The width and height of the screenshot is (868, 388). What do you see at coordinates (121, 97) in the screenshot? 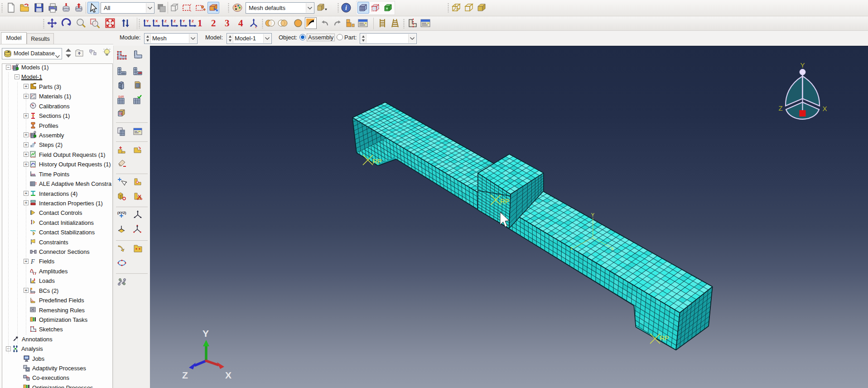
I see `svg-text: S4R` at bounding box center [121, 97].